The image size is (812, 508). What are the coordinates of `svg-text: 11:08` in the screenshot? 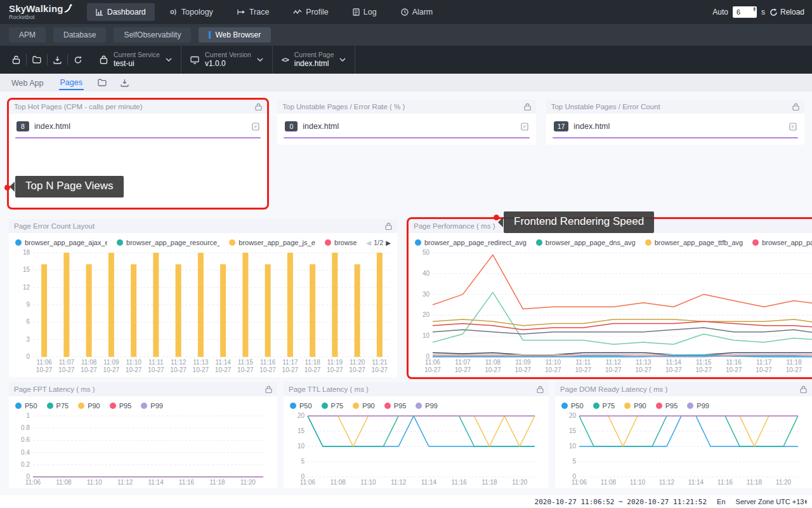 It's located at (89, 362).